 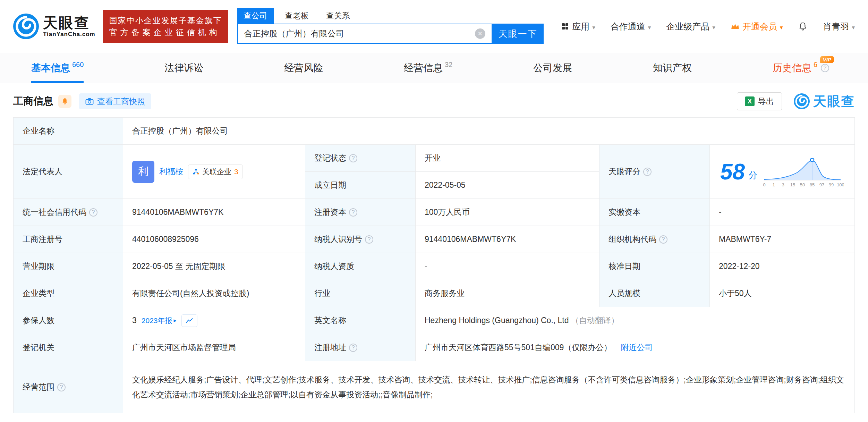 I want to click on org-chart-icon, so click(x=196, y=172).